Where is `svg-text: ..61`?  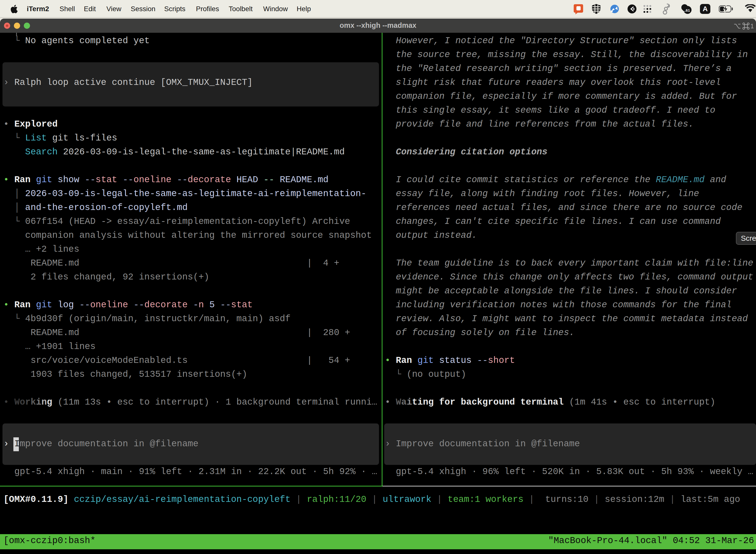 svg-text: ..61 is located at coordinates (687, 10).